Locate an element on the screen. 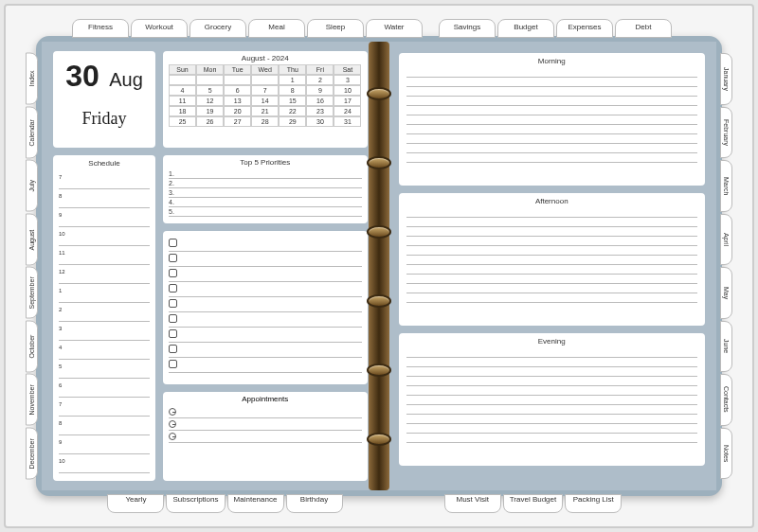 The height and width of the screenshot is (532, 758). tab-july: July is located at coordinates (32, 186).